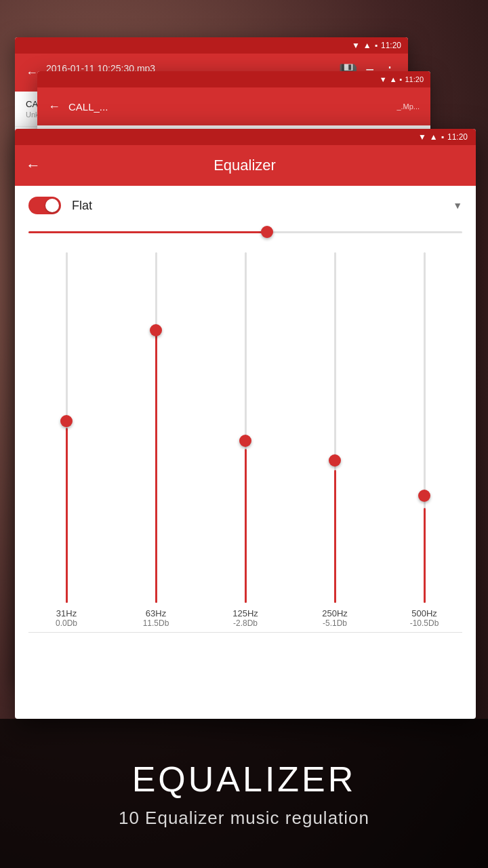 The height and width of the screenshot is (868, 488). I want to click on eq-band-db: 0.0Db, so click(66, 623).